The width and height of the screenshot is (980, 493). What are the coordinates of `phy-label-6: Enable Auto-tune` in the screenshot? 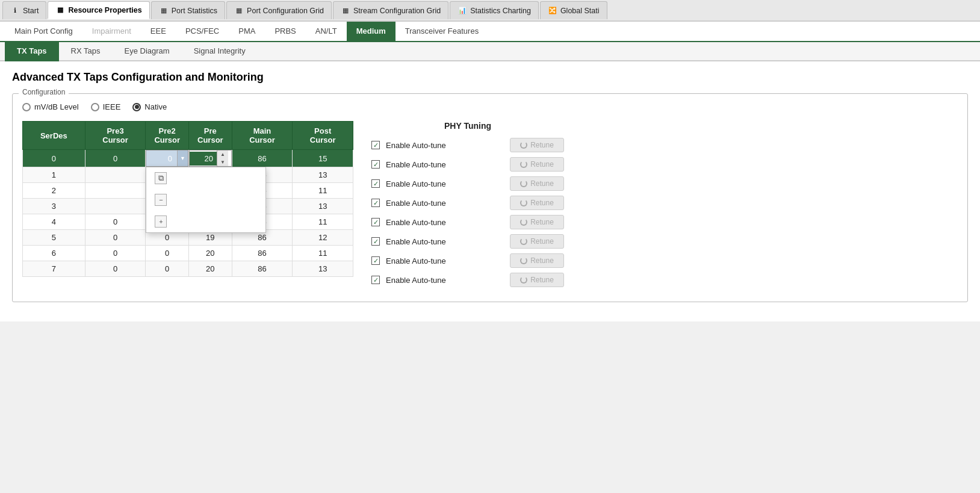 It's located at (445, 261).